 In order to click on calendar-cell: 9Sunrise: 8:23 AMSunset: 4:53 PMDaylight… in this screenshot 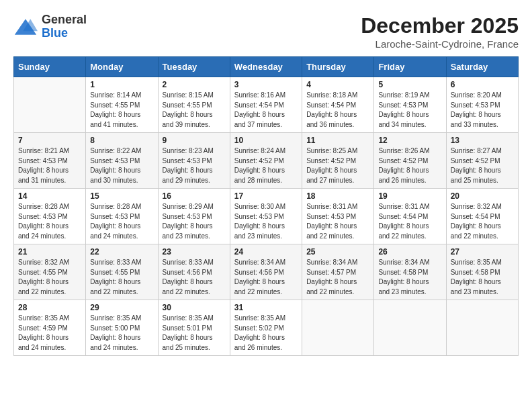, I will do `click(193, 161)`.